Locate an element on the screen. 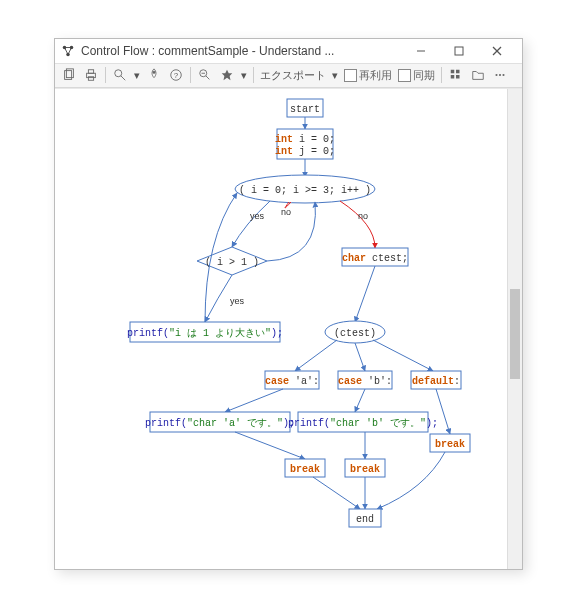 Image resolution: width=577 pixels, height=607 pixels. node-break-default: break is located at coordinates (450, 443).